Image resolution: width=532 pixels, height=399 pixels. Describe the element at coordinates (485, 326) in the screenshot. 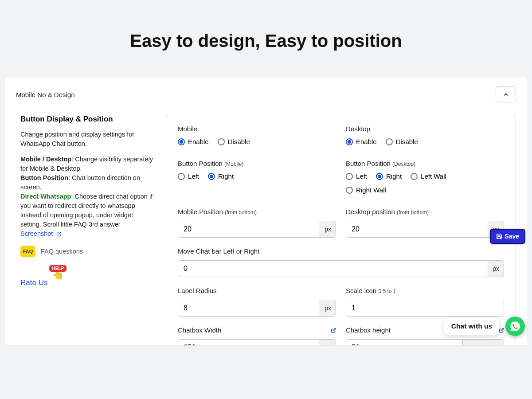

I see `chat-widget: Chat with us` at that location.